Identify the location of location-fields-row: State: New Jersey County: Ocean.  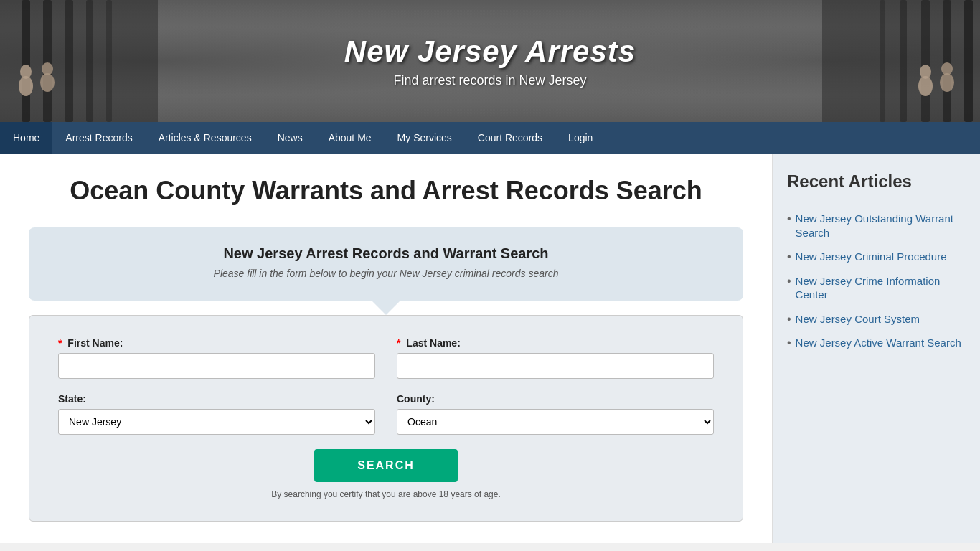
(386, 414).